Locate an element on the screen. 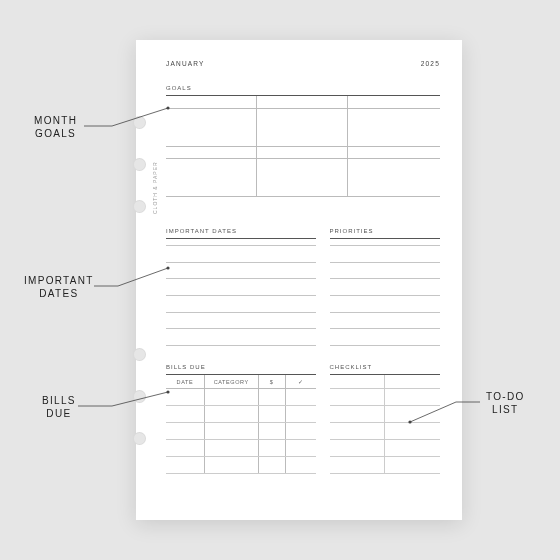 The image size is (560, 560). bills-col-date: DATE is located at coordinates (186, 382).